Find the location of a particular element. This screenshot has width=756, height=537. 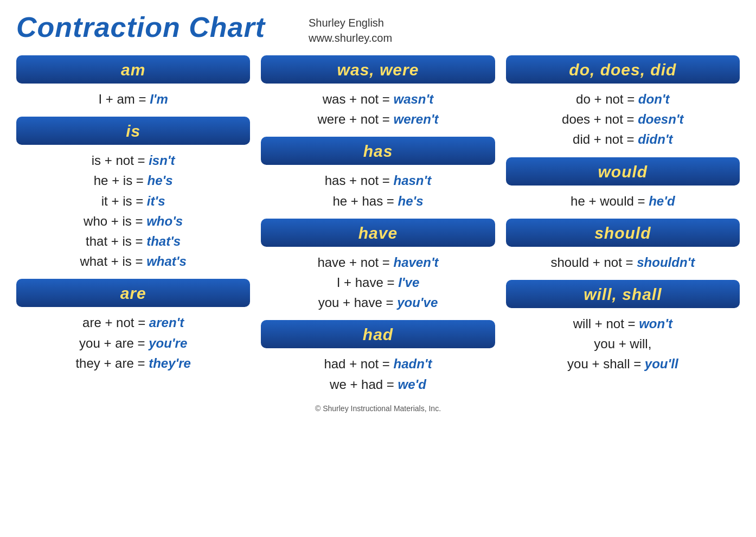

eq-shouldnt-result: shouldn't is located at coordinates (666, 263).